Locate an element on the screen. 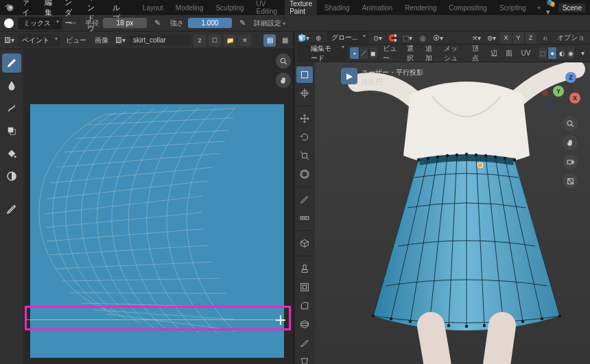 This screenshot has width=590, height=364. tab-uv: UV Editing is located at coordinates (268, 8).